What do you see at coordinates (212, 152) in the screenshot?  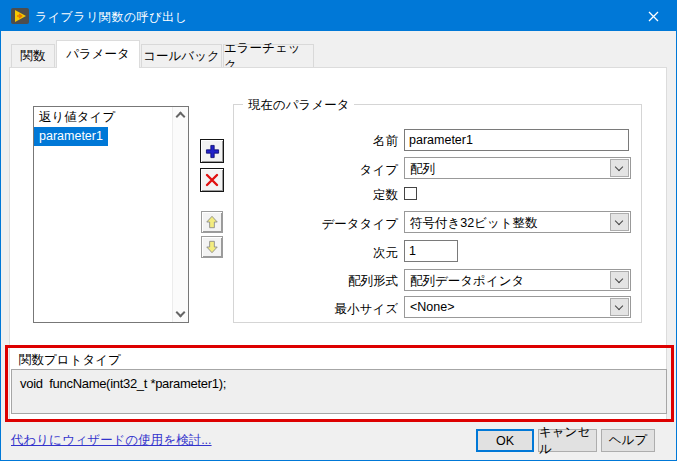 I see `plus-icon` at bounding box center [212, 152].